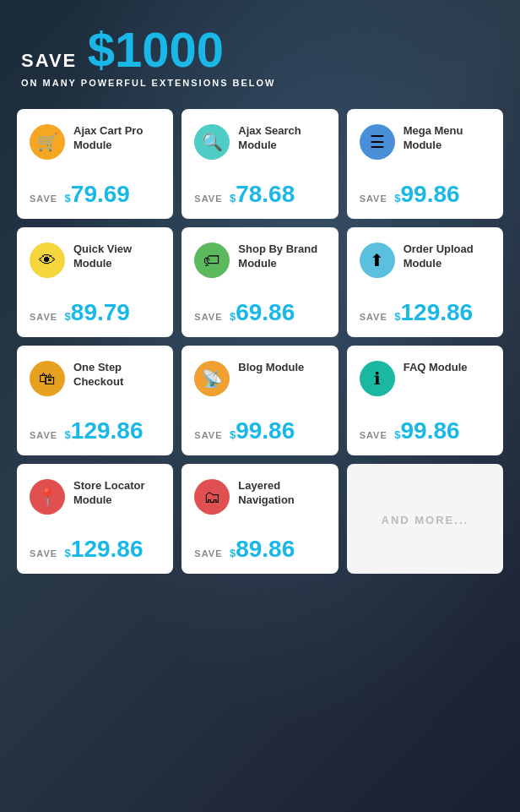 The image size is (520, 812). Describe the element at coordinates (100, 194) in the screenshot. I see `save-amount-ajax-cart-pro: 79.69` at that location.